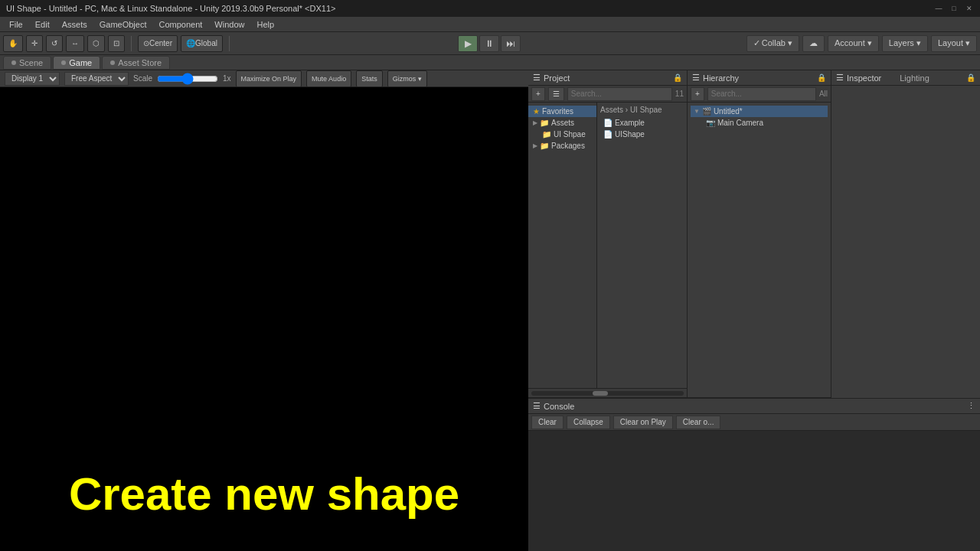 The image size is (980, 551). Describe the element at coordinates (642, 135) in the screenshot. I see `asset-uishape: 📄 UIShape` at that location.